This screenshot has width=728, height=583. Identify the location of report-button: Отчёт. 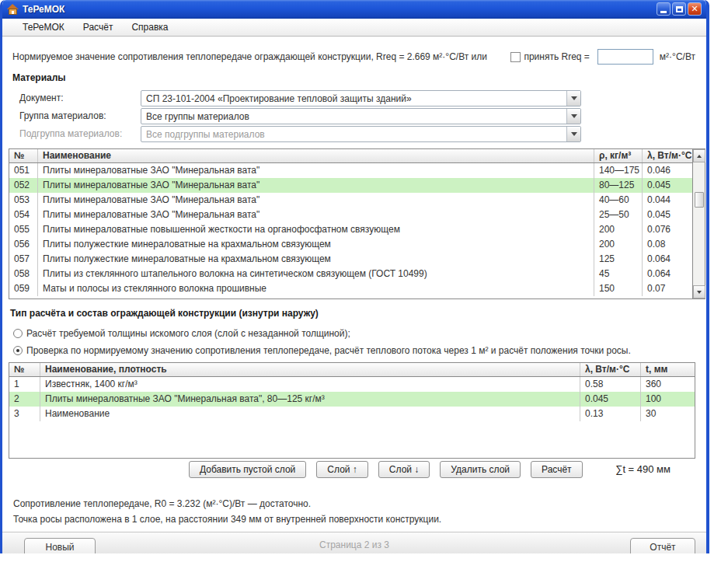
(663, 546).